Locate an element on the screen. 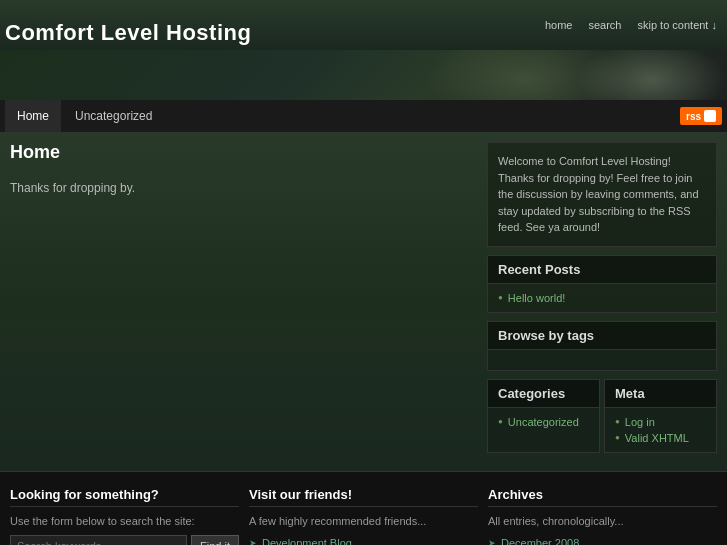 This screenshot has width=727, height=545. sidebar-bottom-cols: Categories Uncategorized Meta Log in is located at coordinates (602, 420).